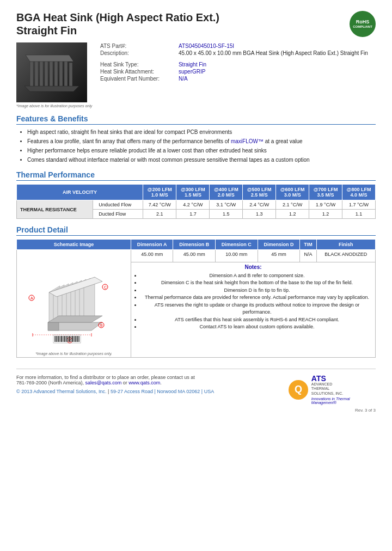 This screenshot has width=392, height=551. Describe the element at coordinates (196, 201) in the screenshot. I see `thermal-performance-table: AIR VELOCITY @200 LFM 1.0 M/S @300 LFM 1…` at that location.